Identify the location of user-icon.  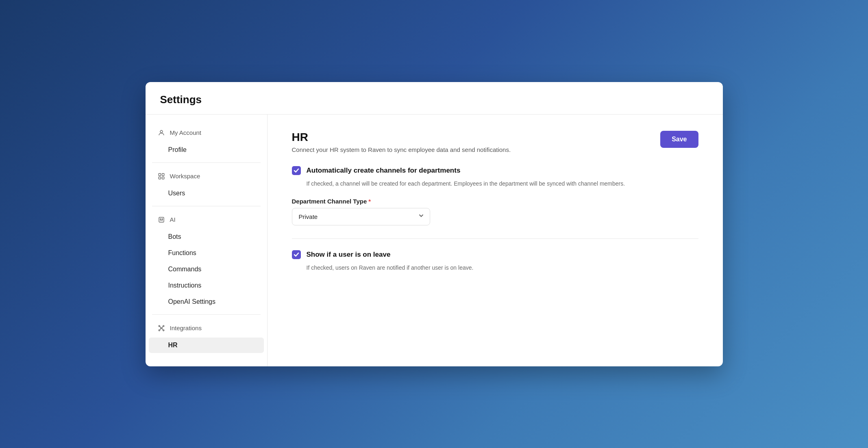
(161, 133).